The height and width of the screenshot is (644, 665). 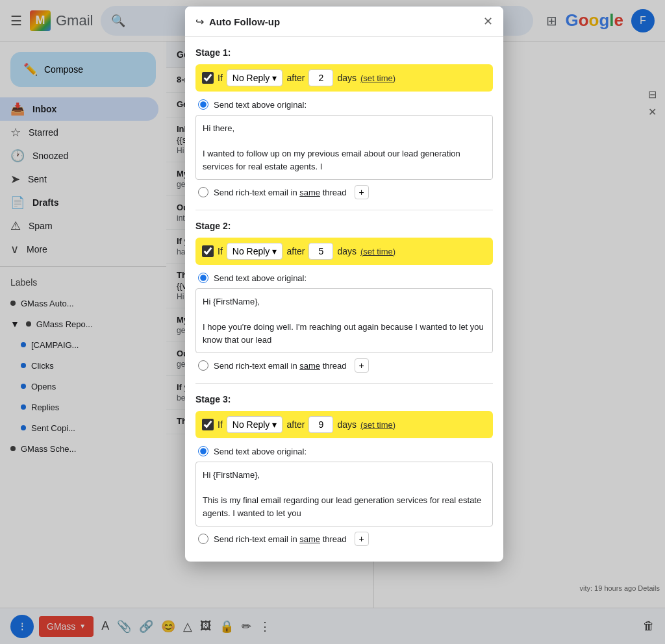 What do you see at coordinates (321, 251) in the screenshot?
I see `stage-2-days-input` at bounding box center [321, 251].